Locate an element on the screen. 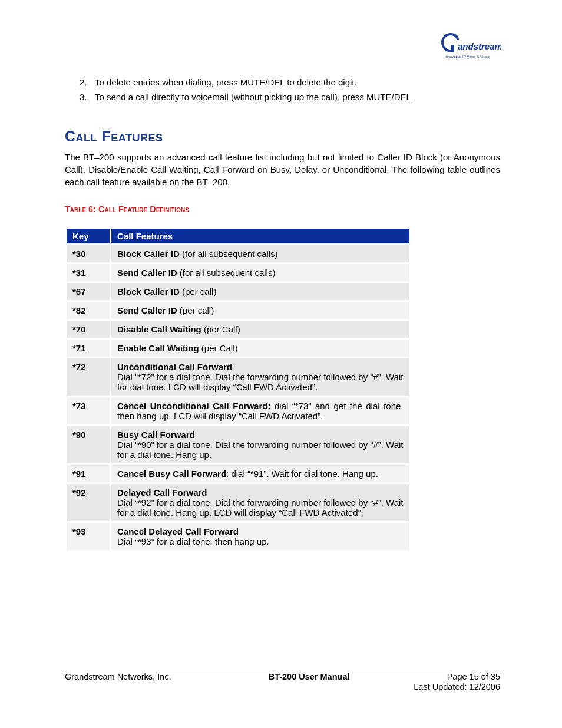  key-cell: *93 is located at coordinates (88, 536).